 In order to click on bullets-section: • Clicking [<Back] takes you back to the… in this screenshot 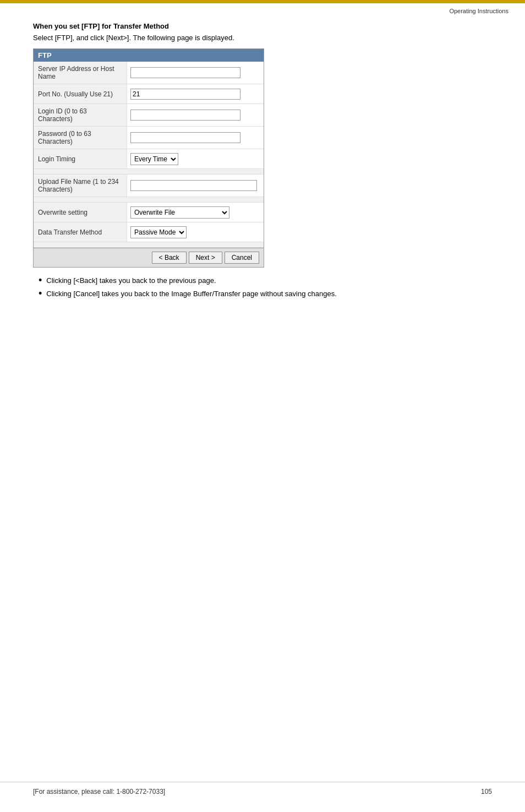, I will do `click(262, 287)`.